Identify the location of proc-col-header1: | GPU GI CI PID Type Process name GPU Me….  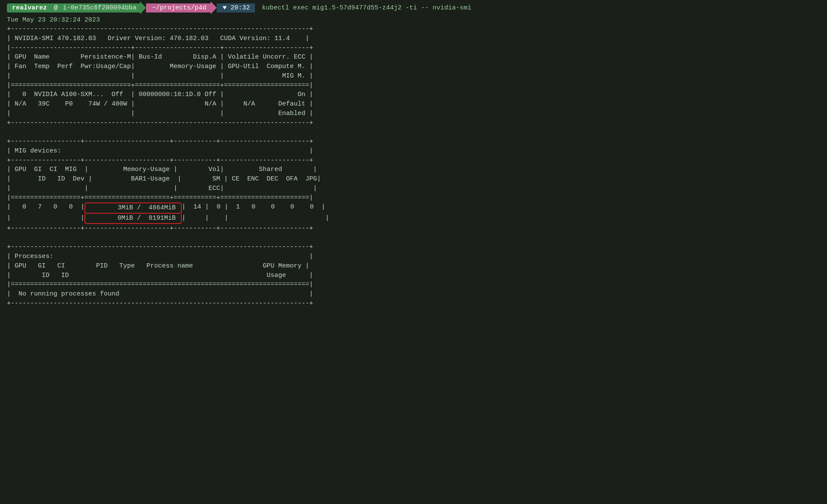
(414, 266).